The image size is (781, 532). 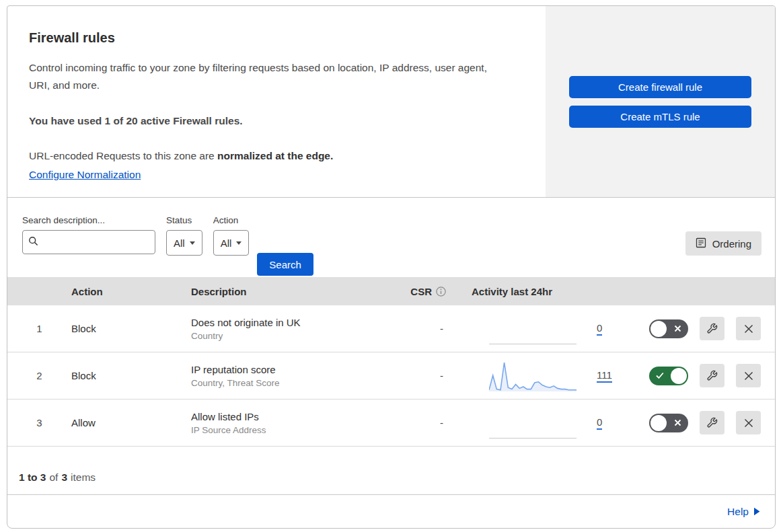 I want to click on info-icon, so click(x=441, y=292).